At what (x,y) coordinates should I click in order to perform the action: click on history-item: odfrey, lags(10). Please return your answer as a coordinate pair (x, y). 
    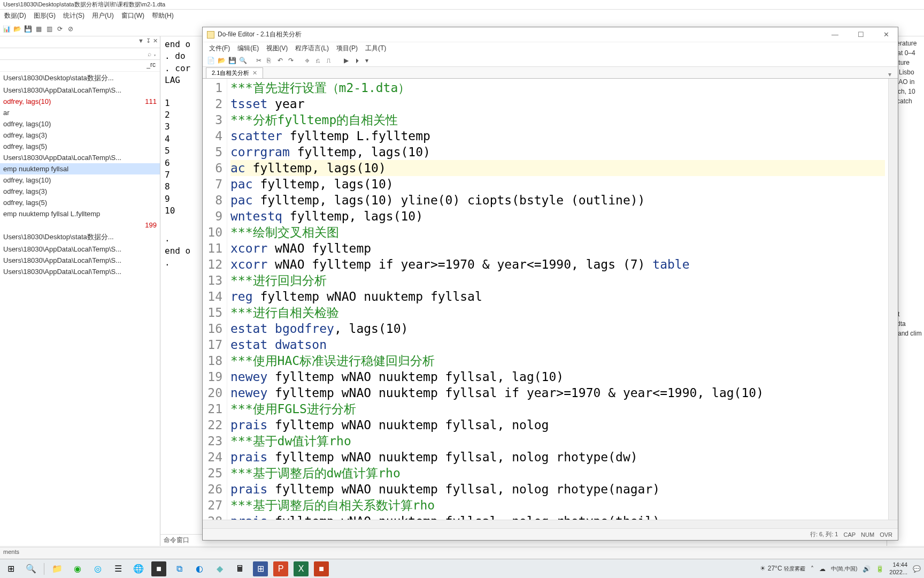
    Looking at the image, I should click on (80, 124).